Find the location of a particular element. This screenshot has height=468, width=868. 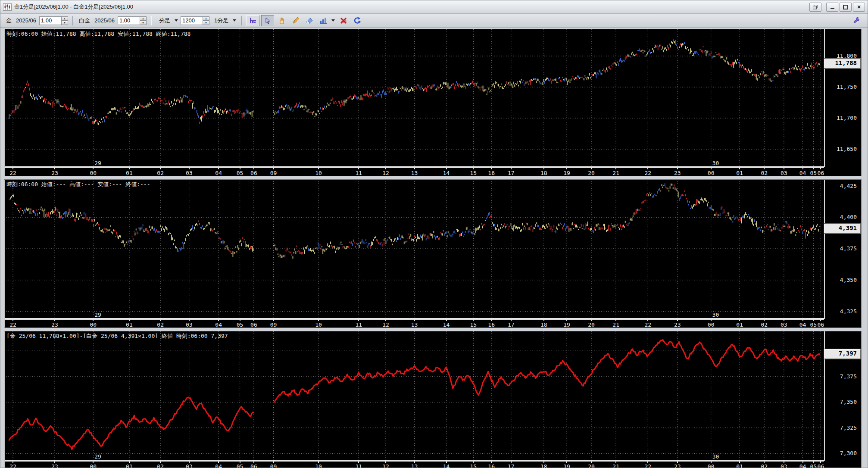

hand-pan-button is located at coordinates (282, 21).